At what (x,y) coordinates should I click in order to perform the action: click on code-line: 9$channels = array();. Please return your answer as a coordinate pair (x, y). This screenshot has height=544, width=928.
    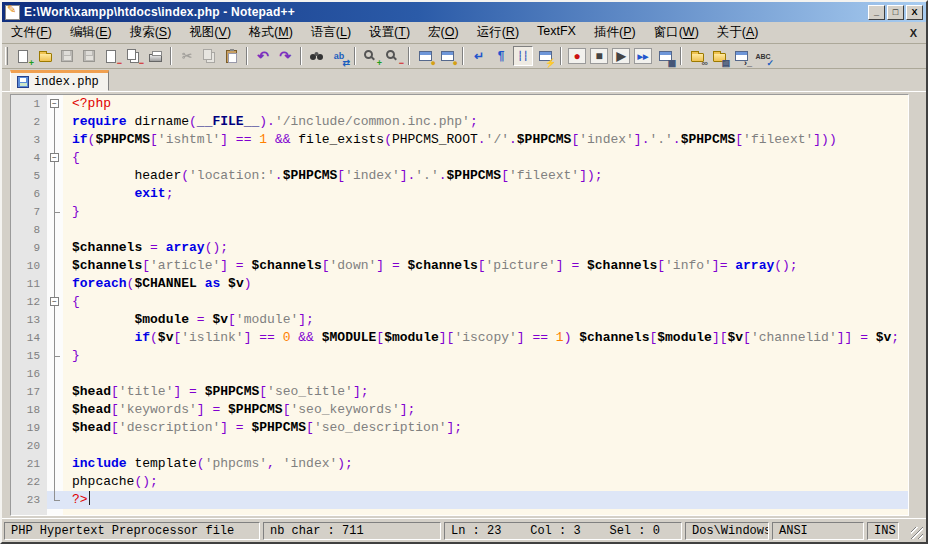
    Looking at the image, I should click on (460, 248).